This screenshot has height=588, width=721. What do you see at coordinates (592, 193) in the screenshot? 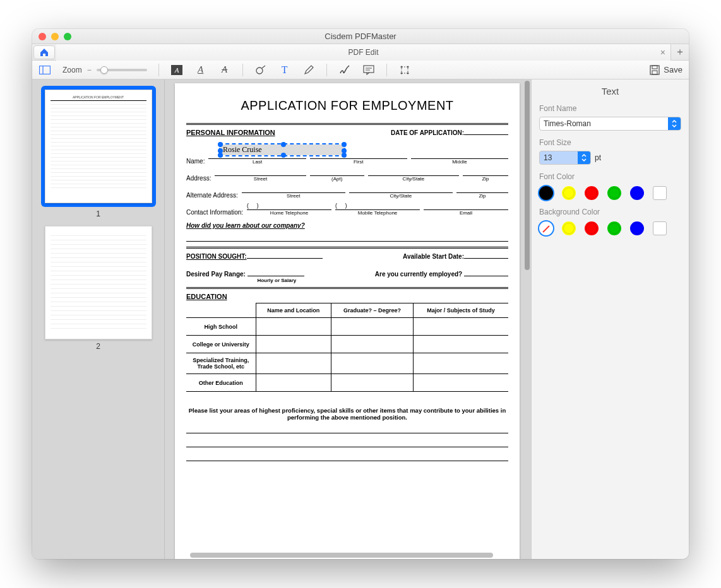
I see `font-color-red` at bounding box center [592, 193].